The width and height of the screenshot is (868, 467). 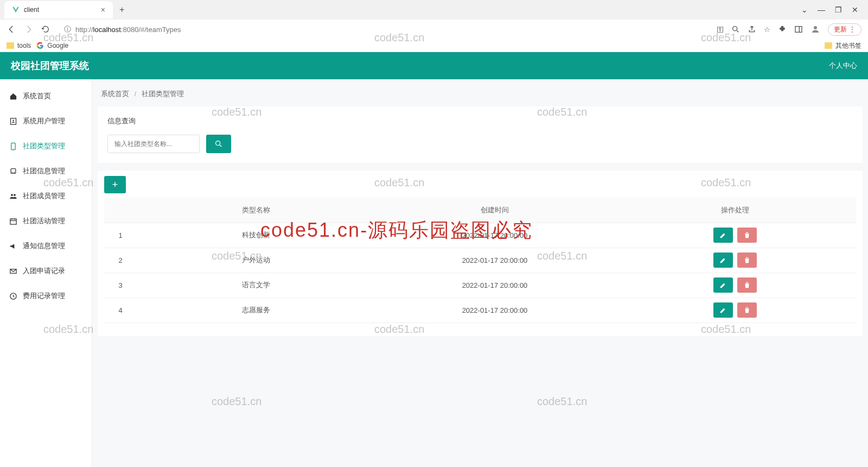 I want to click on sidebar-item-fee: 费用记录管理, so click(x=46, y=296).